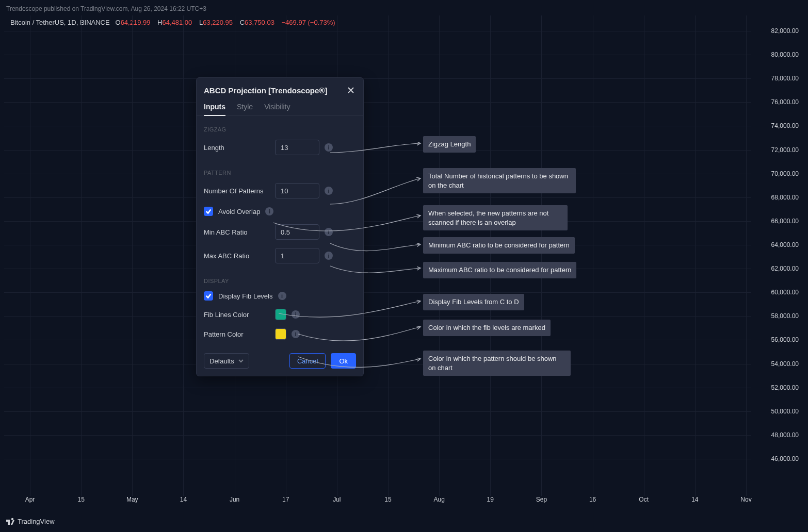  Describe the element at coordinates (36, 522) in the screenshot. I see `footer-brand-label: TradingView` at that location.